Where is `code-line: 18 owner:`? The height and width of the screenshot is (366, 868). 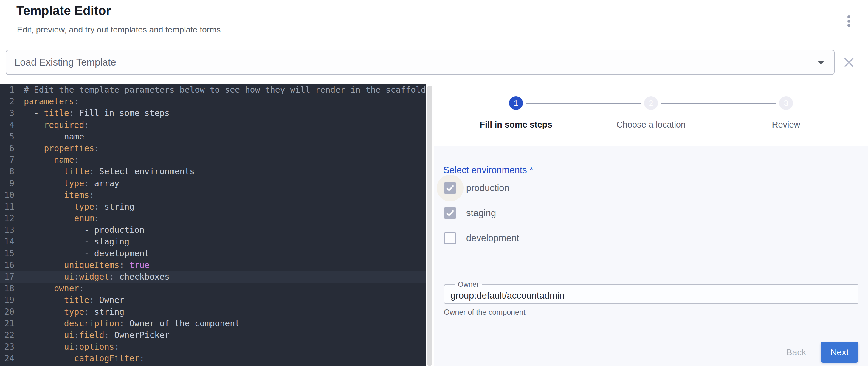 code-line: 18 owner: is located at coordinates (213, 288).